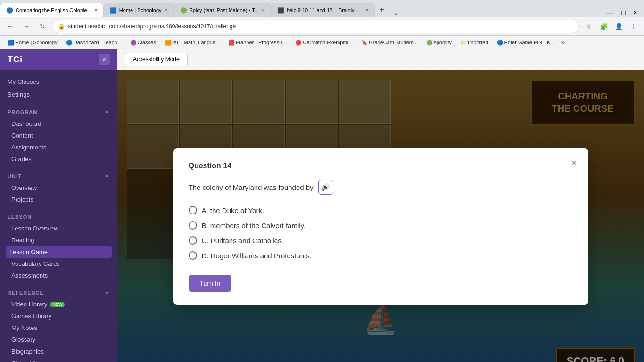  I want to click on sidebar-item-vocabulary-cards: Vocabulary Cards, so click(58, 264).